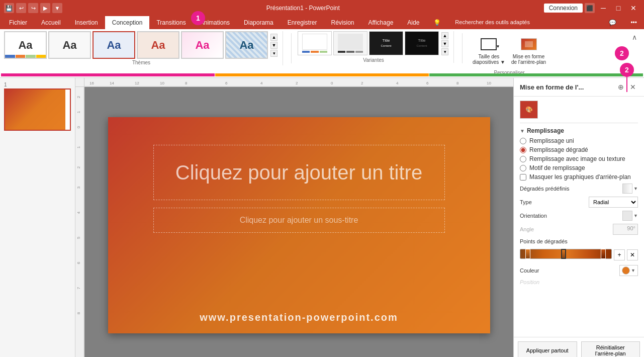  What do you see at coordinates (489, 83) in the screenshot?
I see `svg-text: 10` at bounding box center [489, 83].